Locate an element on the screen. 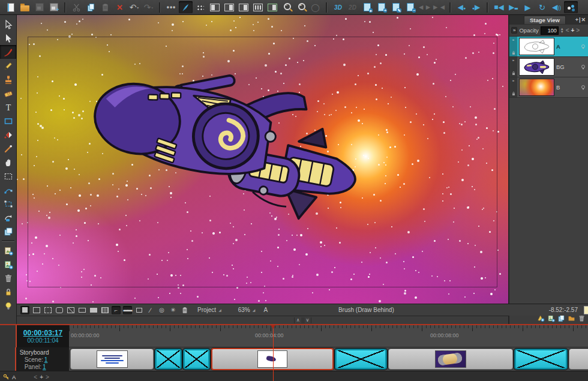  panel-layout-2-icon is located at coordinates (229, 7).